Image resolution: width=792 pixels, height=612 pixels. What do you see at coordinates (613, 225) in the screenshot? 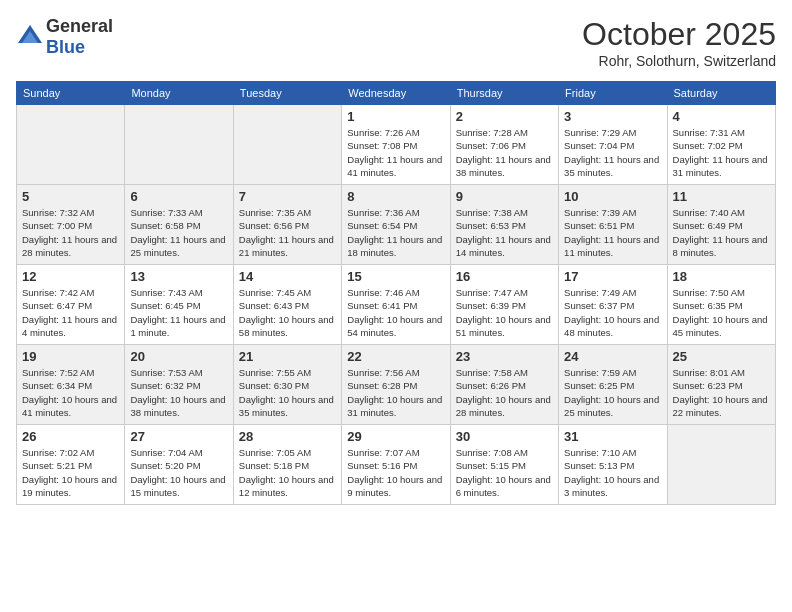
I see `calendar-cell: 10Sunrise: 7:39 AM Sunset: 6:51 PM Dayli…` at bounding box center [613, 225].